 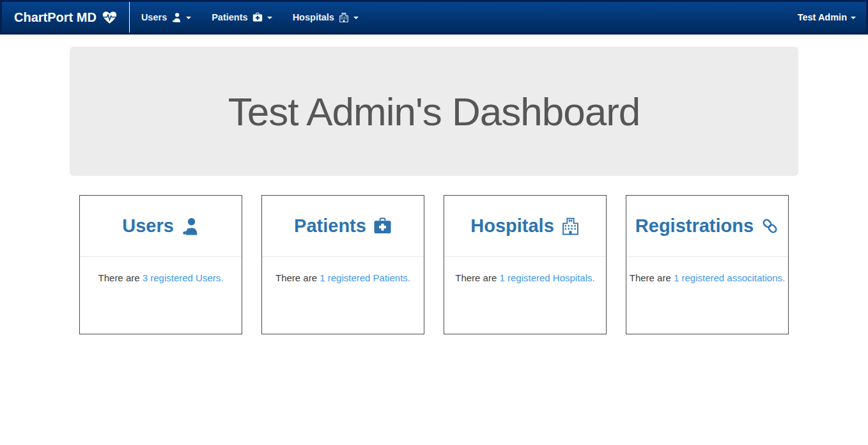 I want to click on hospitals-count-link: 1 registered Hospitals., so click(x=547, y=277).